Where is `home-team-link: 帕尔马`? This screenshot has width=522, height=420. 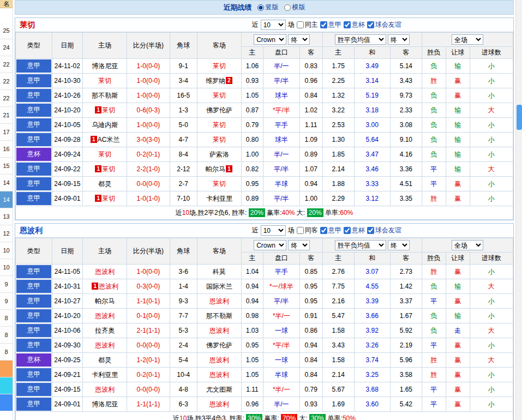 home-team-link: 帕尔马 is located at coordinates (105, 301).